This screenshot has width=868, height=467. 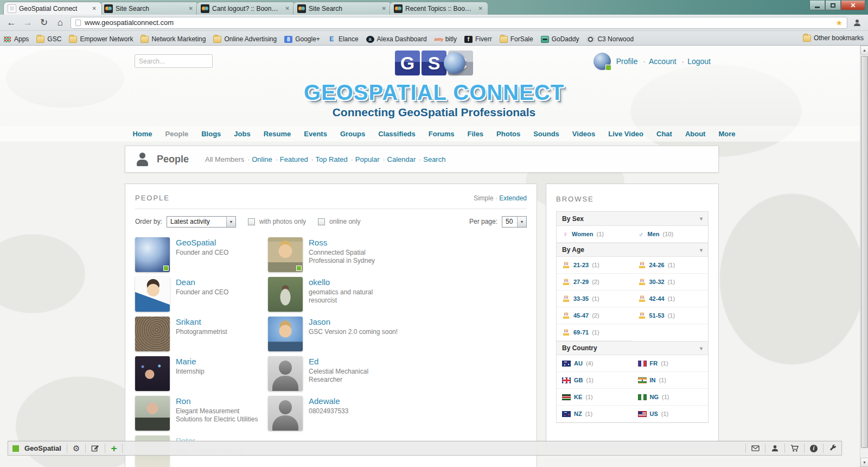 I want to click on nav-item-live-video: Live Video, so click(x=626, y=134).